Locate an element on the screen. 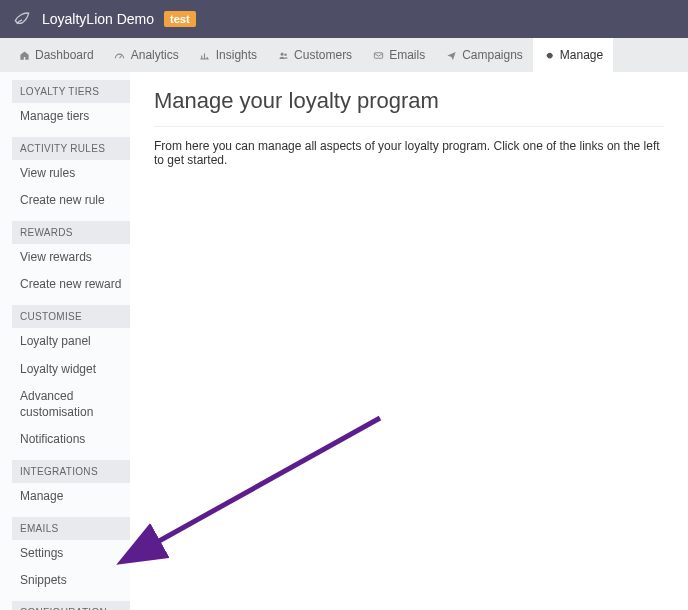  nav-label: Analytics is located at coordinates (155, 55).